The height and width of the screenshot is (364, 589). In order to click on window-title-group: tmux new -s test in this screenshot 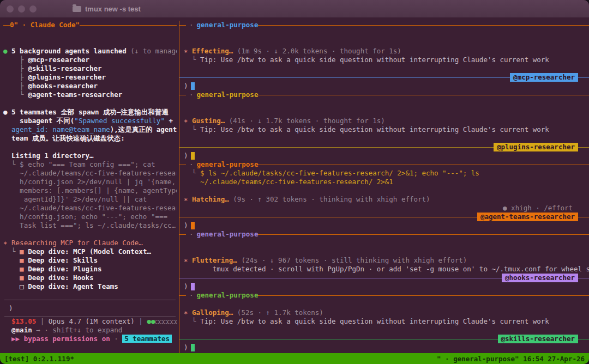, I will do `click(107, 9)`.